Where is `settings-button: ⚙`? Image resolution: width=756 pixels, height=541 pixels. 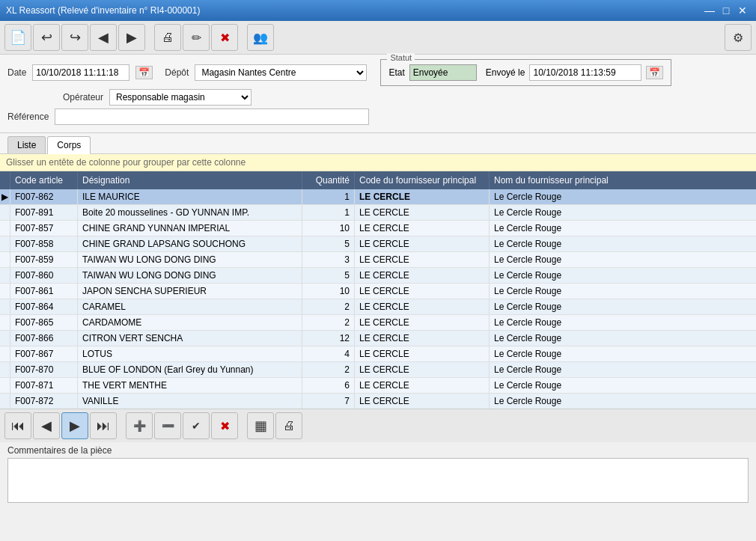 settings-button: ⚙ is located at coordinates (738, 37).